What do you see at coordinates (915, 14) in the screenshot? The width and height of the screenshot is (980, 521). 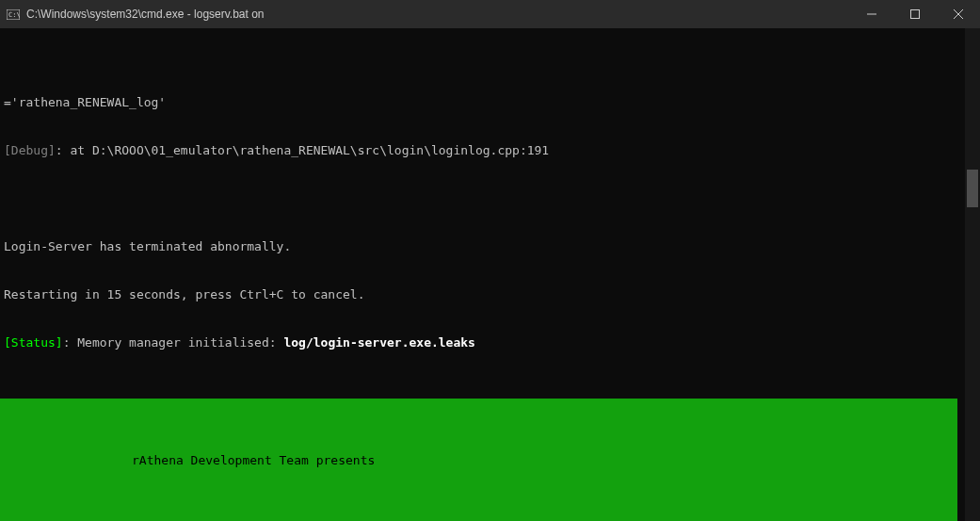 I see `window-controls` at bounding box center [915, 14].